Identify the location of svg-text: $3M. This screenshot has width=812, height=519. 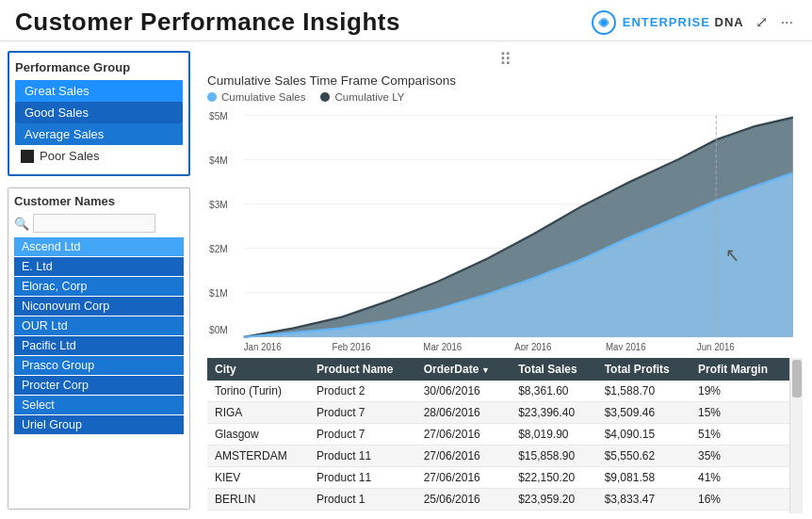
(219, 205).